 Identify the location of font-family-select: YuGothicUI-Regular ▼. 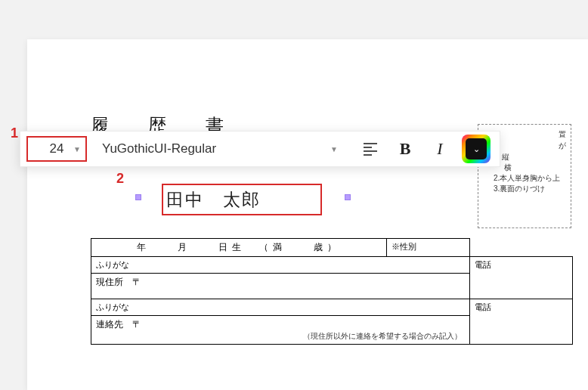
(220, 149).